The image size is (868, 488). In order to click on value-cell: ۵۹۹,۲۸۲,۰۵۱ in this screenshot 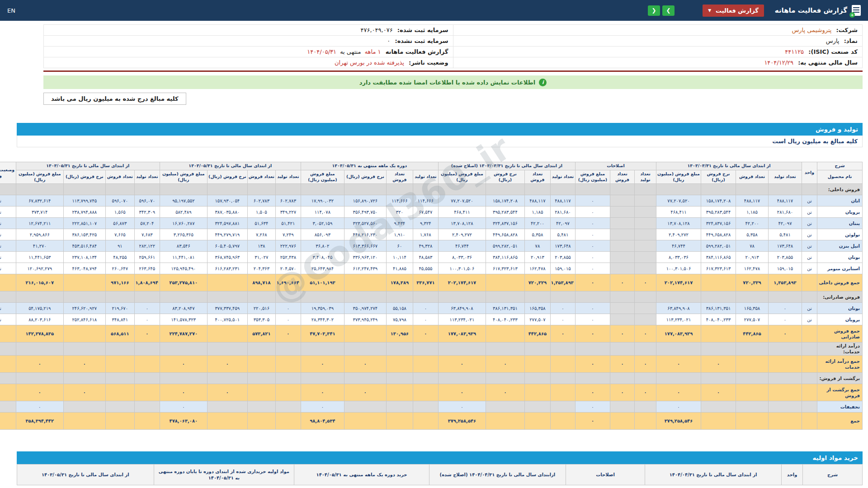, I will do `click(505, 246)`.